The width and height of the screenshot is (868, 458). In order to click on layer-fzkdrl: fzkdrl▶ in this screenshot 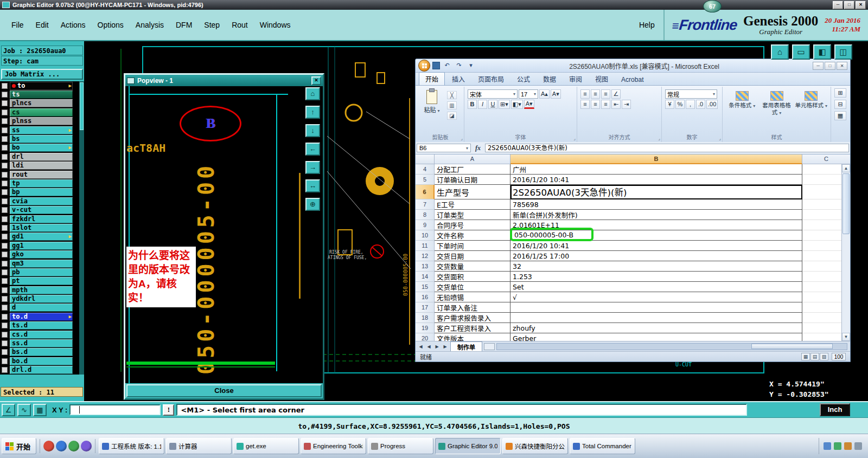, I will do `click(42, 219)`.